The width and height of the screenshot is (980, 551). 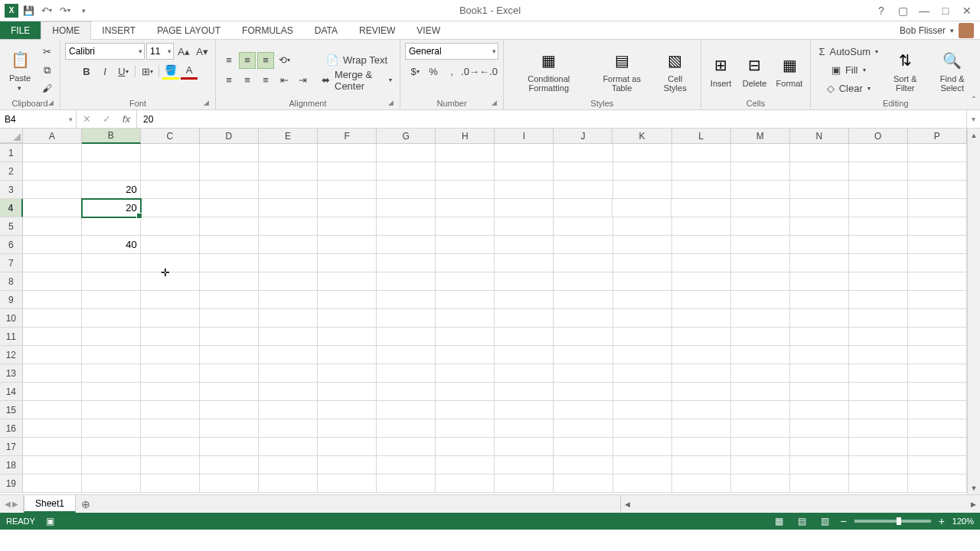 I want to click on cell-C8, so click(x=170, y=282).